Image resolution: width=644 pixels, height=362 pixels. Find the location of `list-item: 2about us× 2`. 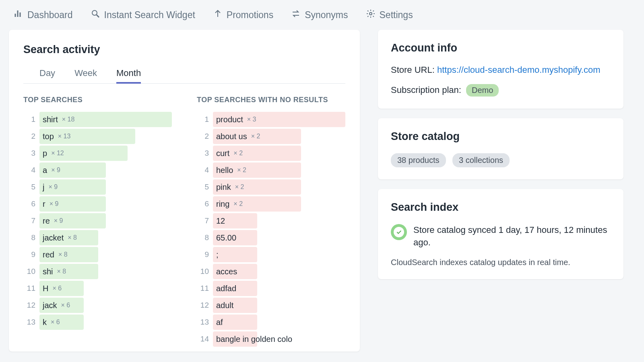

list-item: 2about us× 2 is located at coordinates (271, 136).